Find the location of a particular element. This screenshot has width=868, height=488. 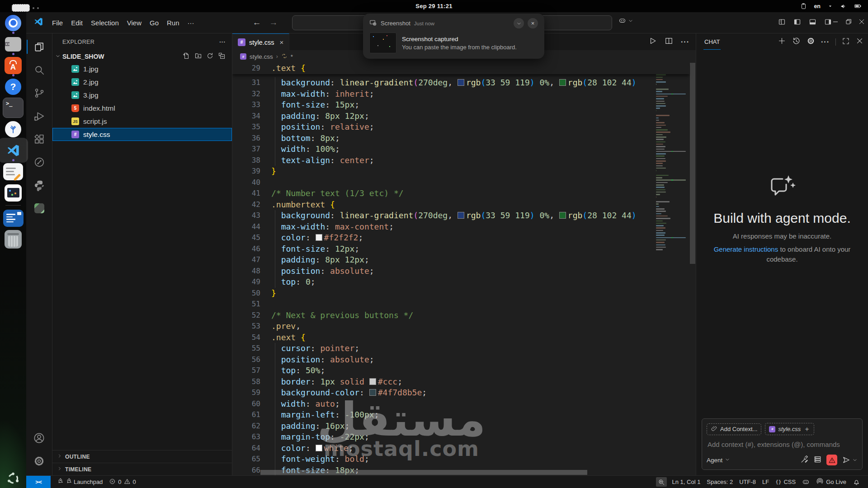

close-icon is located at coordinates (862, 23).